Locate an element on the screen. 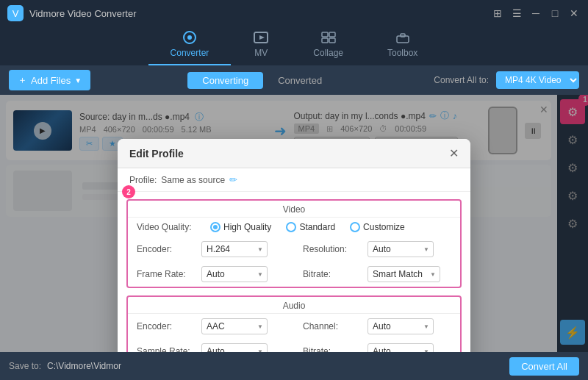 This screenshot has width=588, height=380. video-bitrate-label: Bitrate: is located at coordinates (332, 274).